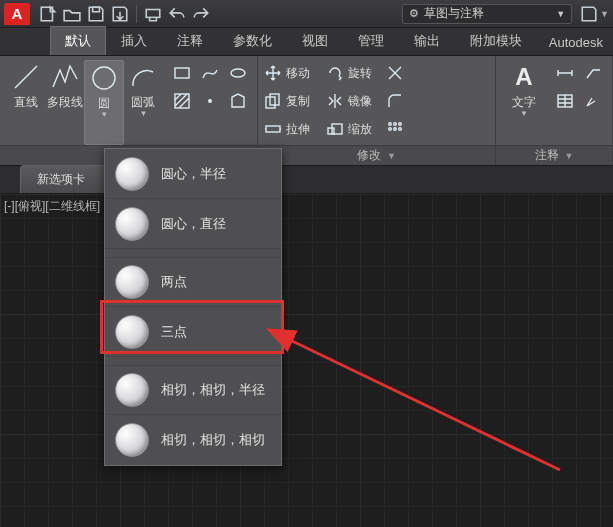 The image size is (613, 527). What do you see at coordinates (193, 332) in the screenshot?
I see `circle-3points: 三点` at bounding box center [193, 332].